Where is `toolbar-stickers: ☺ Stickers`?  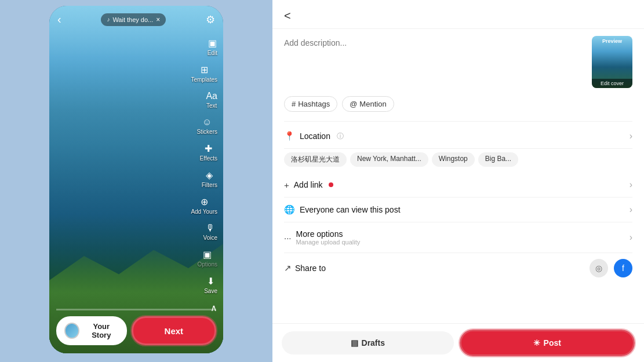 toolbar-stickers: ☺ Stickers is located at coordinates (207, 126).